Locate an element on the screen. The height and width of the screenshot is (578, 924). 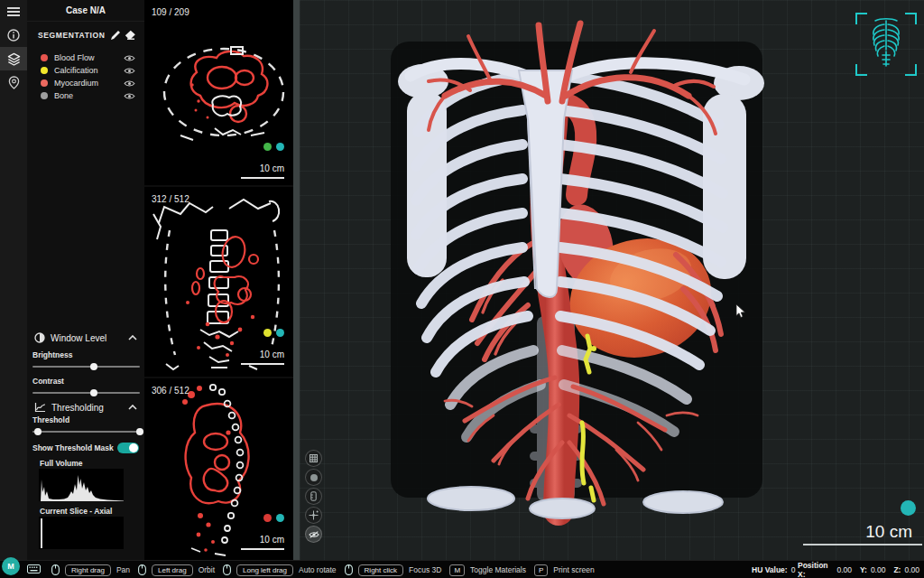
hint-key-badge: P is located at coordinates (541, 571).